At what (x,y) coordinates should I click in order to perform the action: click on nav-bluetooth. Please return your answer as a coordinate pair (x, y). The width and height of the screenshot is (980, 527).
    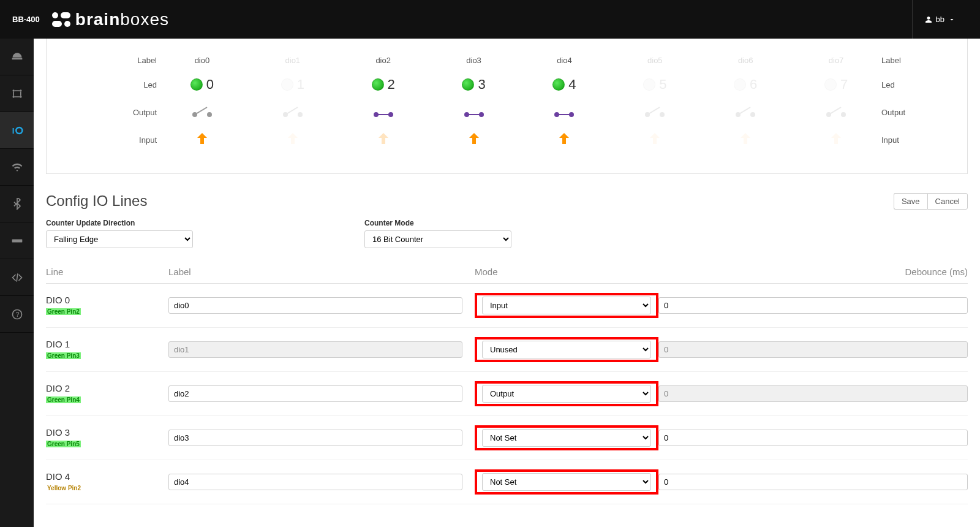
    Looking at the image, I should click on (17, 204).